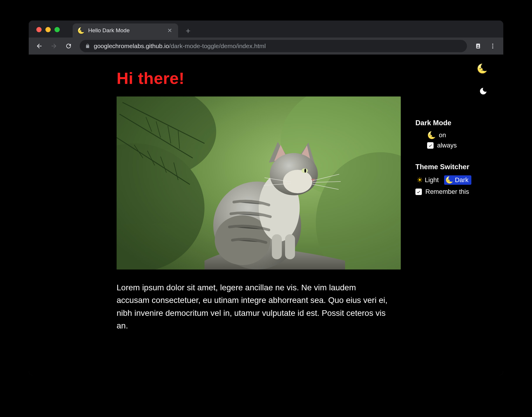 The height and width of the screenshot is (417, 532). Describe the element at coordinates (453, 80) in the screenshot. I see `theme-quick-icons: 🌜` at that location.